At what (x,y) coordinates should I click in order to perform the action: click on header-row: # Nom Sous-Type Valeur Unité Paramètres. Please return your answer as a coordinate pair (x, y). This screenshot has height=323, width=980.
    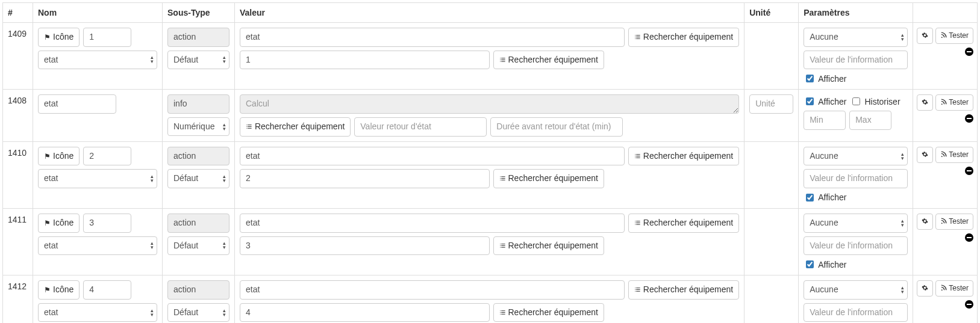
    Looking at the image, I should click on (490, 13).